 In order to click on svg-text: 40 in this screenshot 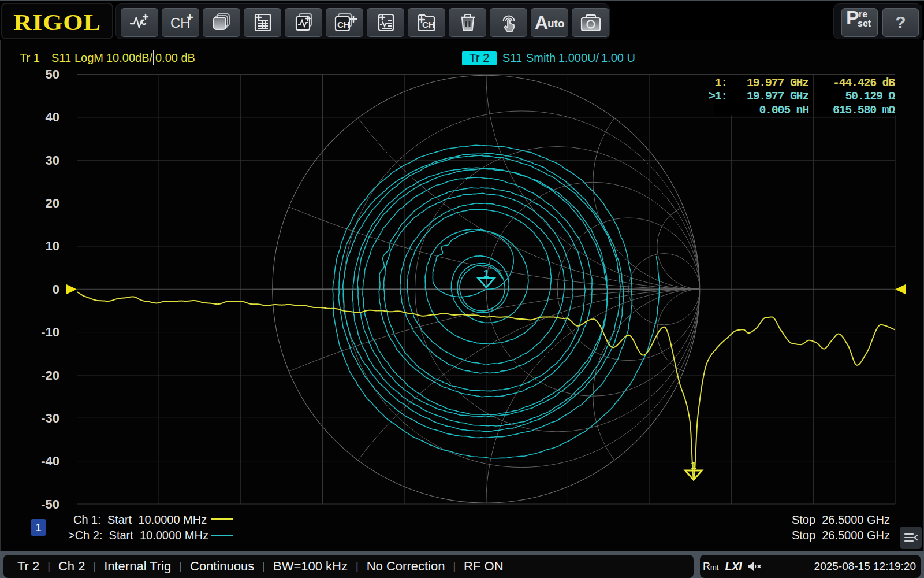, I will do `click(53, 117)`.